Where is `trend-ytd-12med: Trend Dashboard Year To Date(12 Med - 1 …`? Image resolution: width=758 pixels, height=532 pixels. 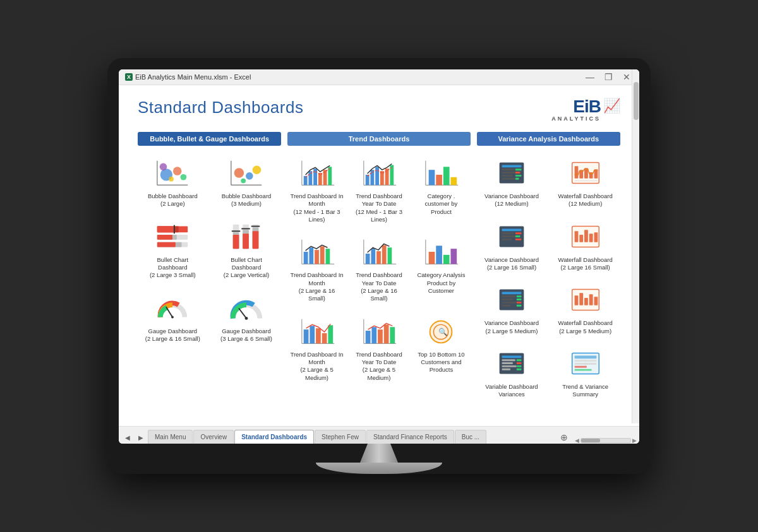 trend-ytd-12med: Trend Dashboard Year To Date(12 Med - 1 … is located at coordinates (379, 189).